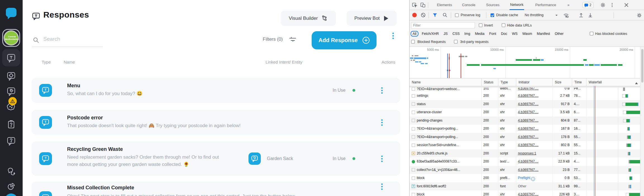 Image resolution: width=644 pixels, height=196 pixels. Describe the element at coordinates (527, 187) in the screenshot. I see `request-row: Tfont.60819df6.woff2200fontOther31.1 kB9…` at that location.